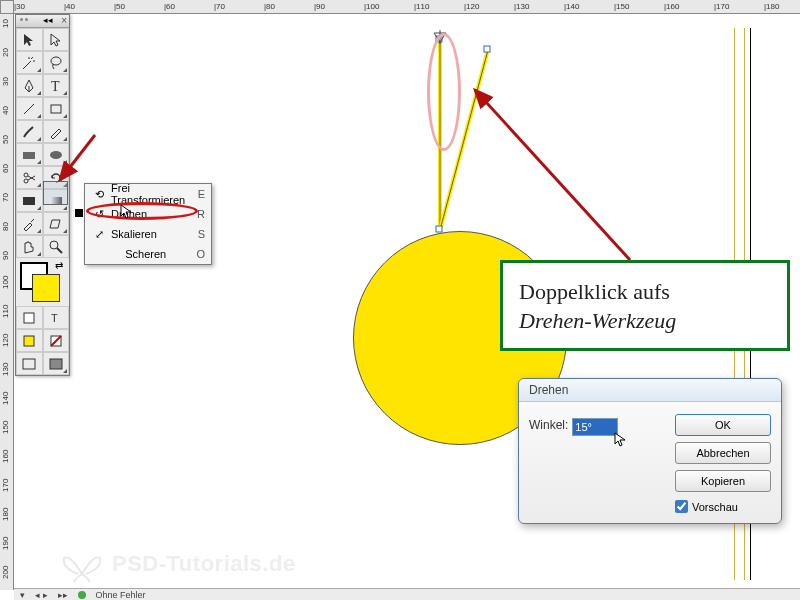 Image resolution: width=800 pixels, height=600 pixels. Describe the element at coordinates (202, 194) in the screenshot. I see `flyout-shortcut: E` at that location.